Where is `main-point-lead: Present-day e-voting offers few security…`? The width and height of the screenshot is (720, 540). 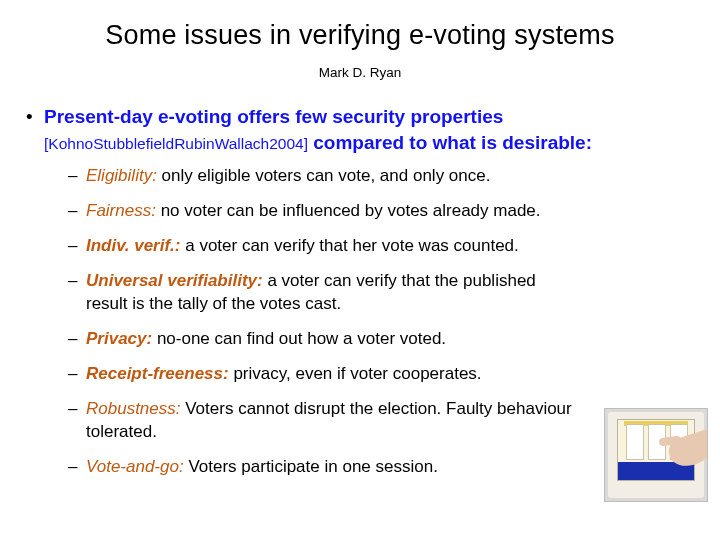 main-point-lead: Present-day e-voting offers few security… is located at coordinates (274, 116).